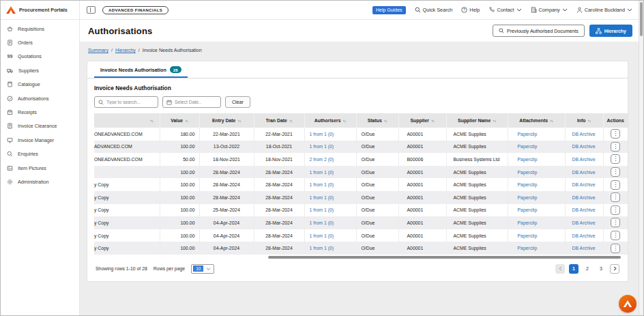  What do you see at coordinates (126, 51) in the screenshot?
I see `breadcrumb-link-hierarchy: Hierarchy` at bounding box center [126, 51].